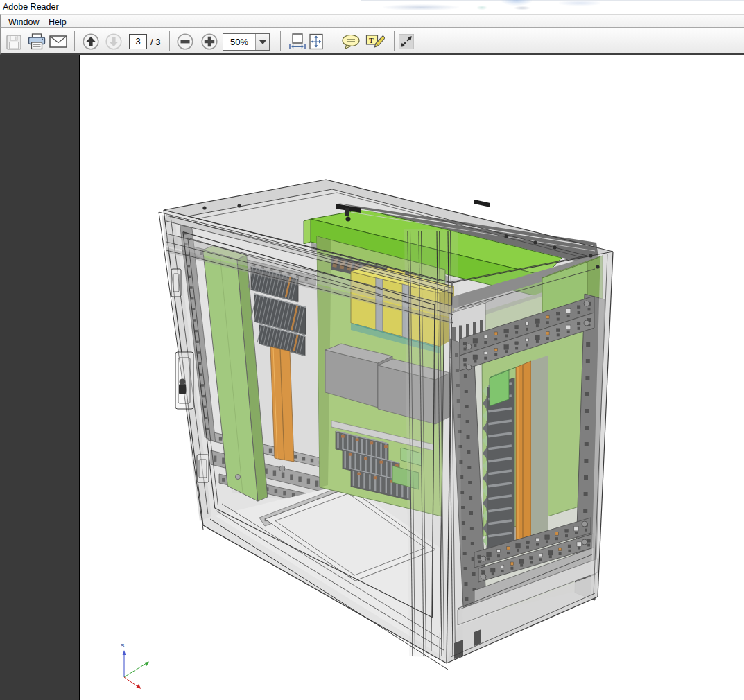 The width and height of the screenshot is (744, 700). What do you see at coordinates (122, 646) in the screenshot?
I see `svg-text: S` at bounding box center [122, 646].